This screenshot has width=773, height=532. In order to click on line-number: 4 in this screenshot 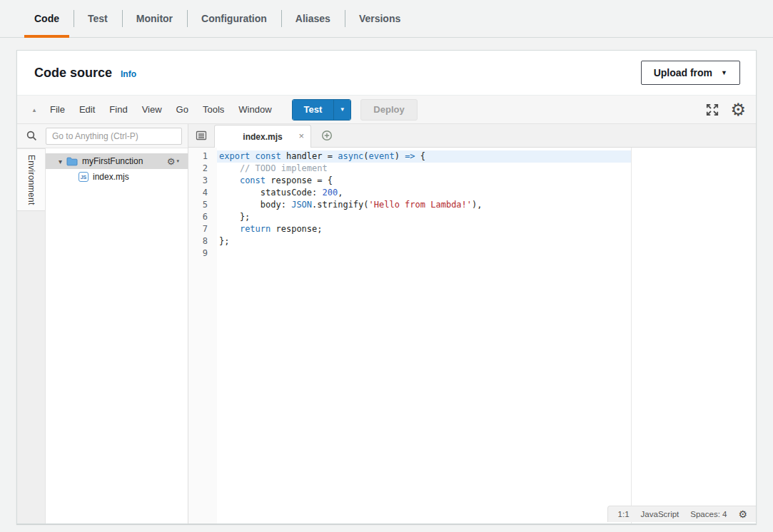, I will do `click(203, 193)`.